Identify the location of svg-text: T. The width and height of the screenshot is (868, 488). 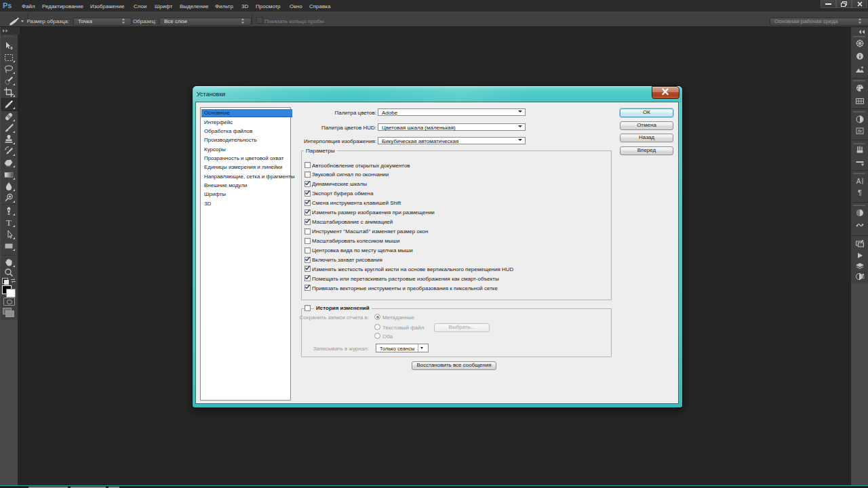
(9, 222).